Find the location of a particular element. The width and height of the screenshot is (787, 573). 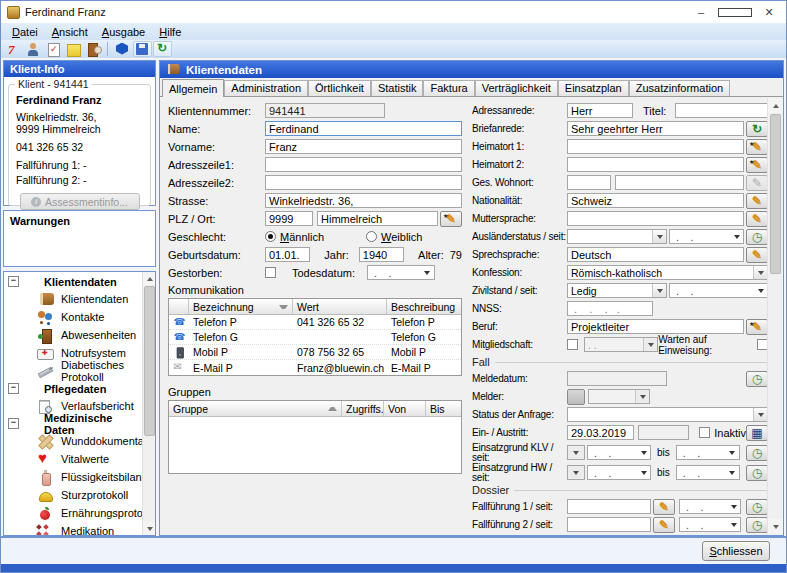

einsatzgrund-hw-combobox is located at coordinates (576, 472).